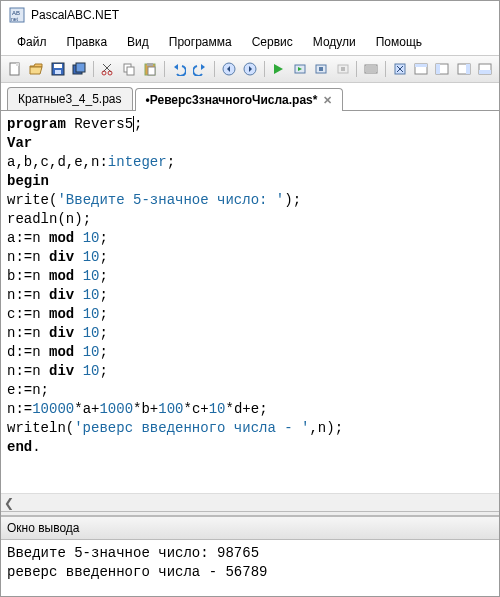  Describe the element at coordinates (250, 69) in the screenshot. I see `toolbar` at that location.